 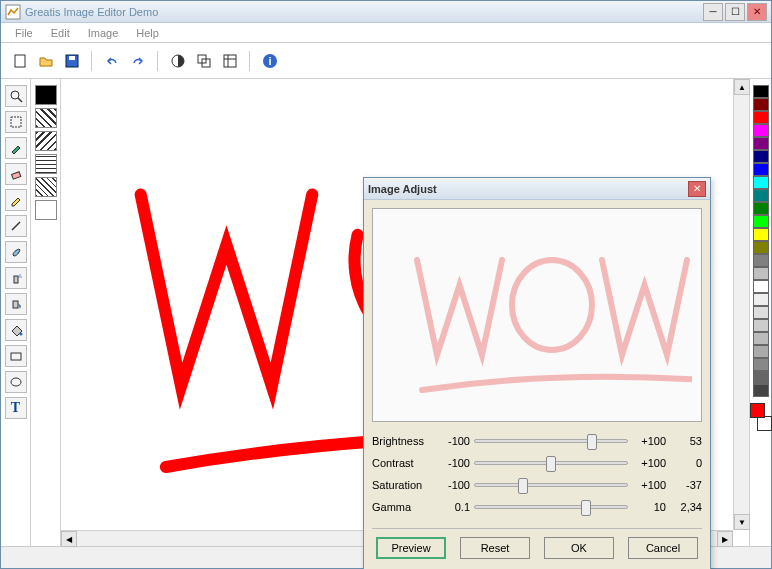 I want to click on titlebar-text: Greatis Image Editor Demo, so click(x=363, y=12).